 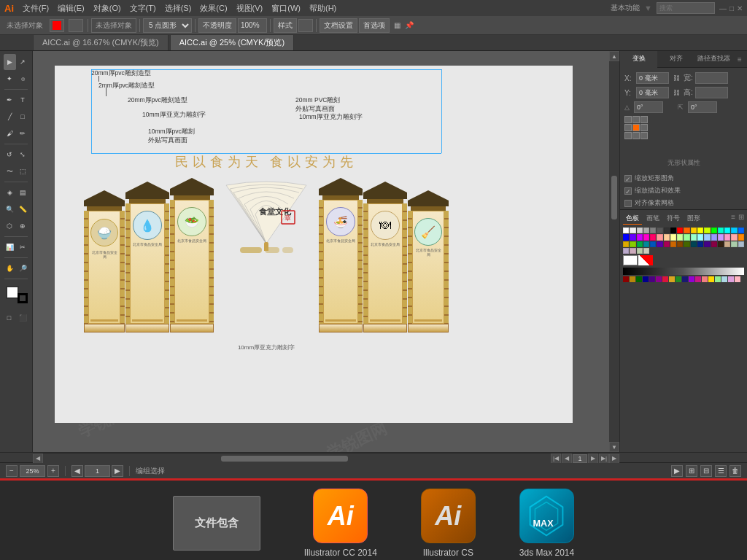 I want to click on tool-eyedropper: 🔍, so click(x=10, y=209).